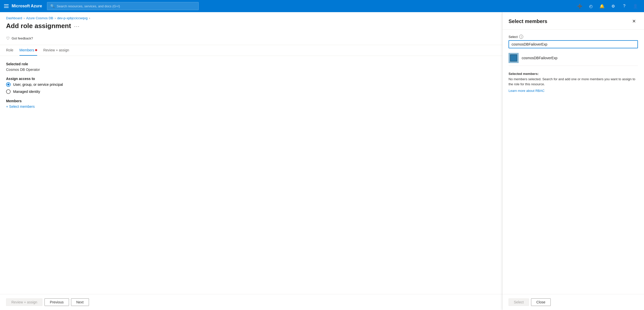 This screenshot has width=644, height=310. What do you see at coordinates (24, 18) in the screenshot?
I see `breadcrumb-sep-1: ›` at bounding box center [24, 18].